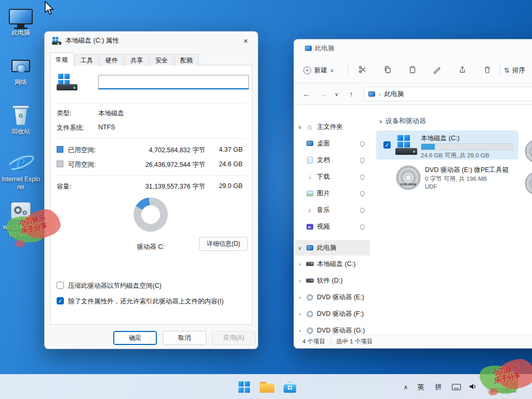 This screenshot has height=399, width=532. I want to click on explorer-titlebar: 此电脑, so click(413, 48).